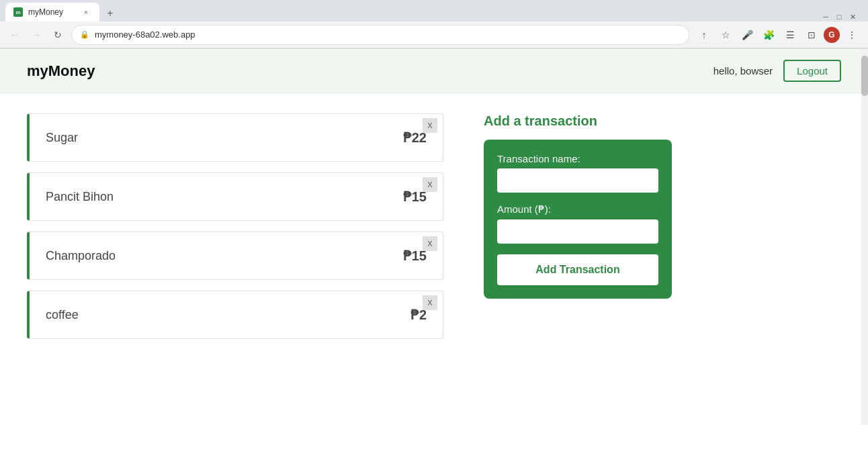  I want to click on header-right: hello, bowser Logout, so click(777, 71).